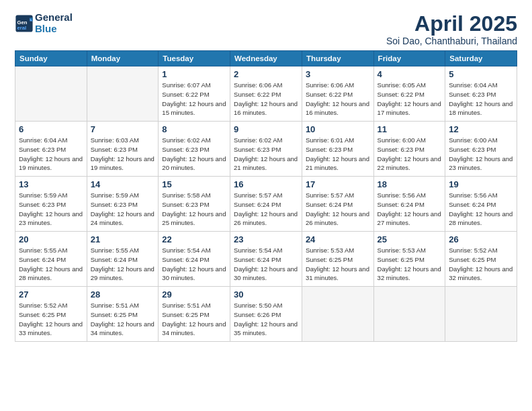 The image size is (532, 411). Describe the element at coordinates (123, 129) in the screenshot. I see `day-number: 7` at that location.